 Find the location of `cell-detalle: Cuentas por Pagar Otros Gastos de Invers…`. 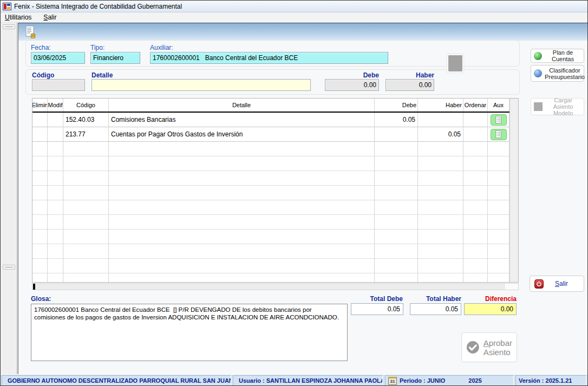

cell-detalle: Cuentas por Pagar Otros Gastos de Invers… is located at coordinates (241, 134).